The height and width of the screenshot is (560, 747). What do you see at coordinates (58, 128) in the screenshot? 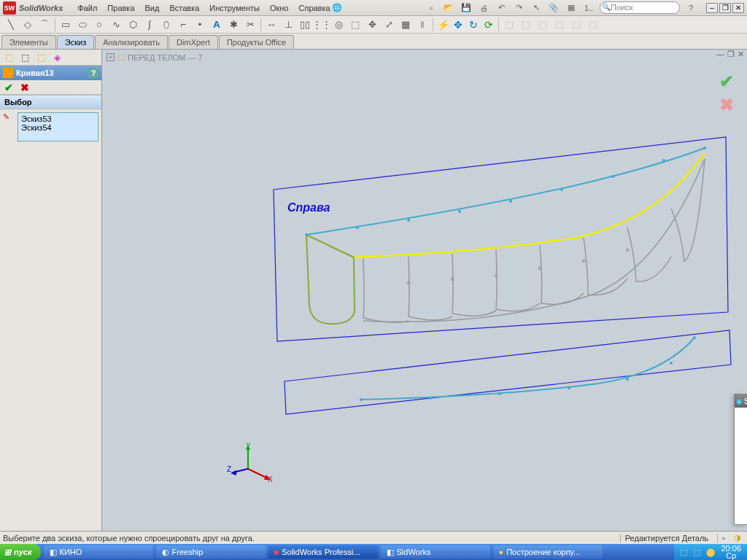
I see `selection-item: Эскиз54` at bounding box center [58, 128].